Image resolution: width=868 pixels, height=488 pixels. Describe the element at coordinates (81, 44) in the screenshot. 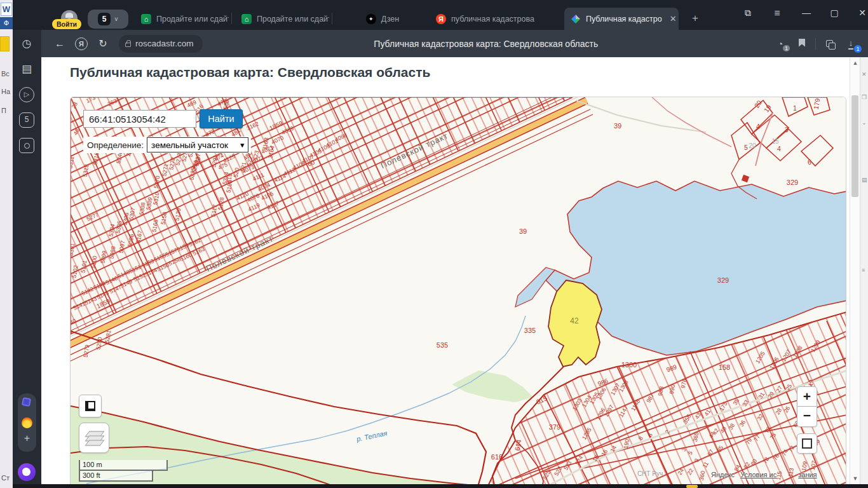

I see `yandex-services-icon: Я` at that location.